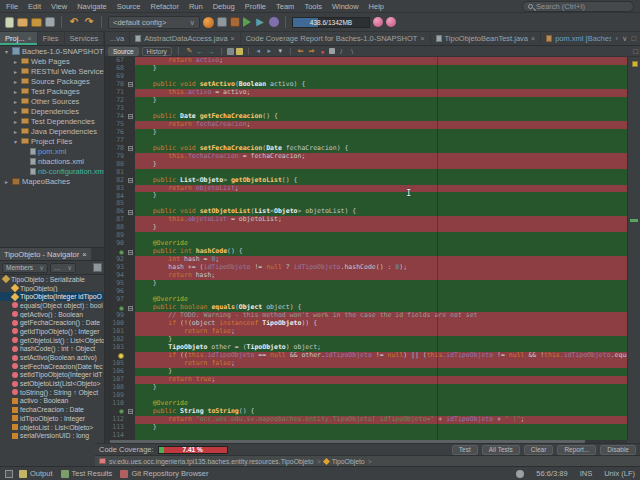 The width and height of the screenshot is (640, 480). What do you see at coordinates (366, 372) in the screenshot?
I see `code-line-106: 106 }` at bounding box center [366, 372].